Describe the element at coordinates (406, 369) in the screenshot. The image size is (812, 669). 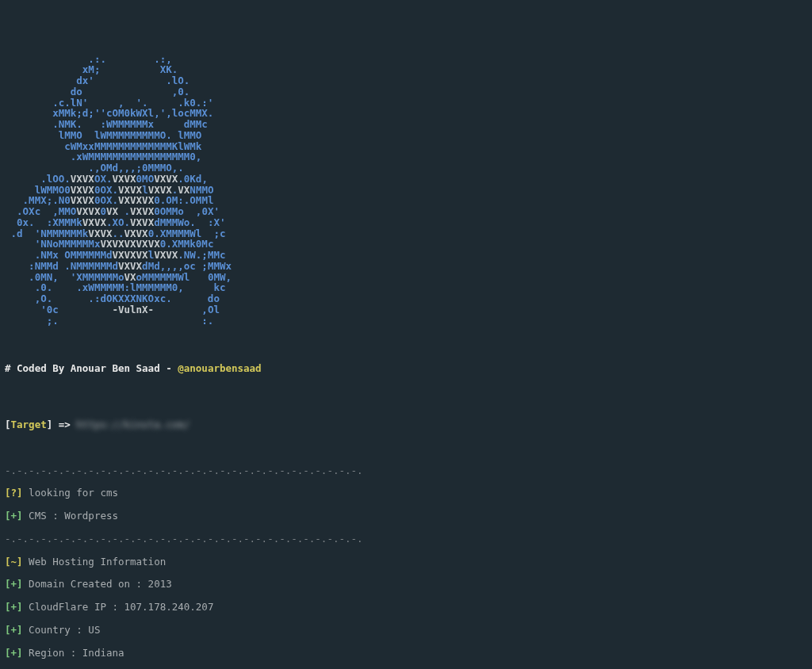
I see `credit-line: # Coded By Anouar Ben Saad - @anouarbens…` at that location.